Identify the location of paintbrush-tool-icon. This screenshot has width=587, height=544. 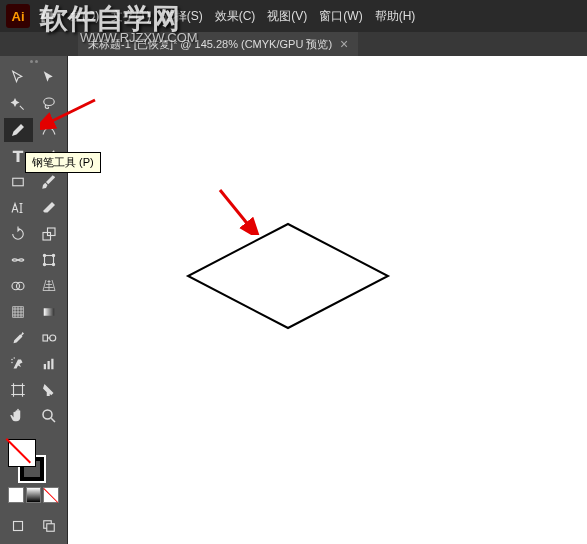
(50, 182).